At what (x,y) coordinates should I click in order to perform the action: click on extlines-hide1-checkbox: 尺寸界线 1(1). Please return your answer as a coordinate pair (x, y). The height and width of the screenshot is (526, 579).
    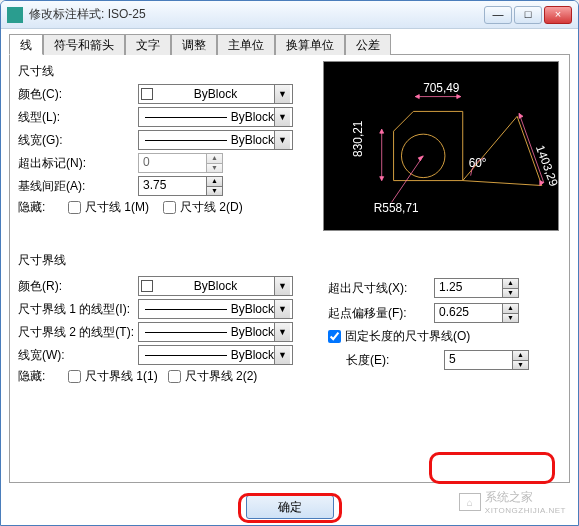
    Looking at the image, I should click on (113, 376).